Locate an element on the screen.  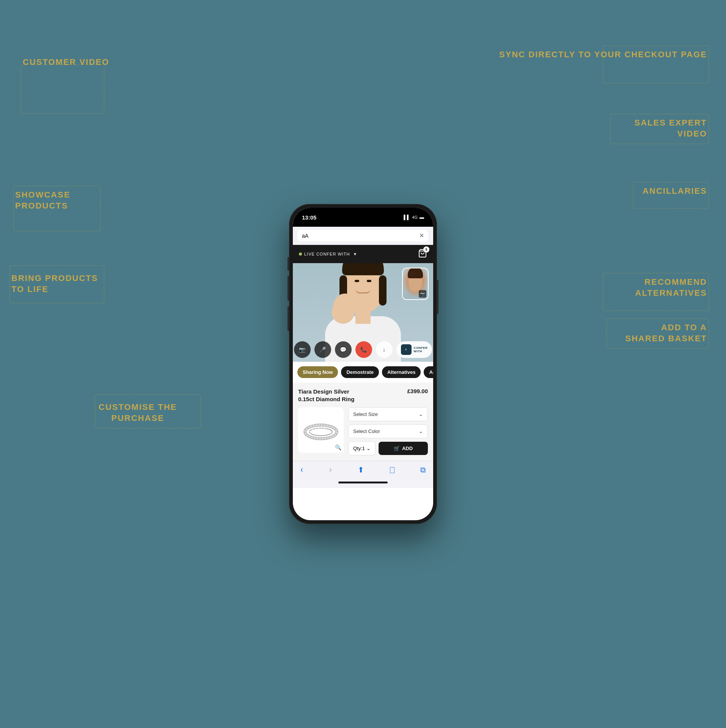
camera-icon: 📷 is located at coordinates (423, 294).